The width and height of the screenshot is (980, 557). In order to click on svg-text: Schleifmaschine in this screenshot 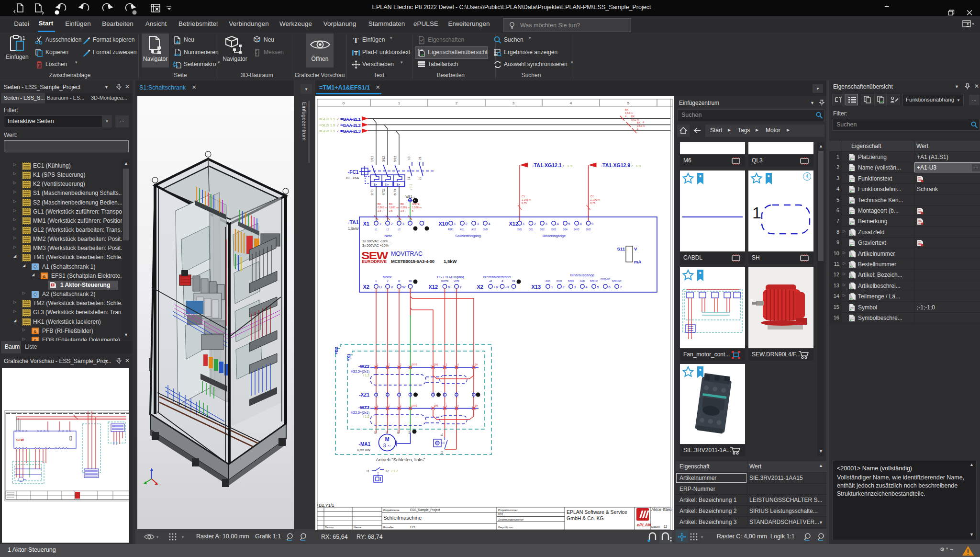, I will do `click(402, 518)`.